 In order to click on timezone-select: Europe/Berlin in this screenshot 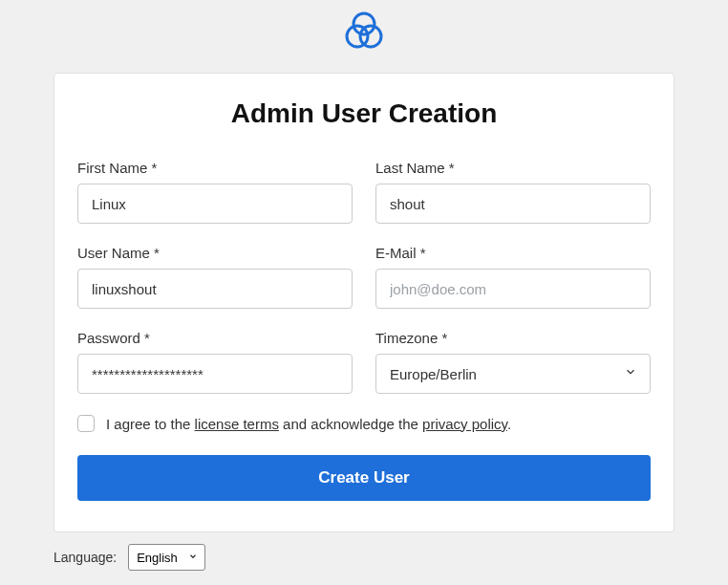, I will do `click(513, 374)`.